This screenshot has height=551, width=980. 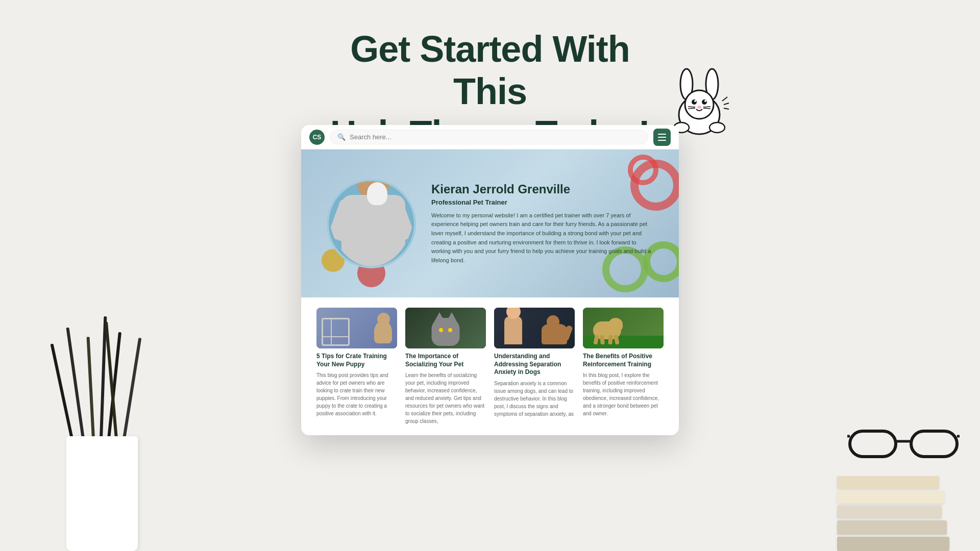 I want to click on search-input, so click(x=495, y=137).